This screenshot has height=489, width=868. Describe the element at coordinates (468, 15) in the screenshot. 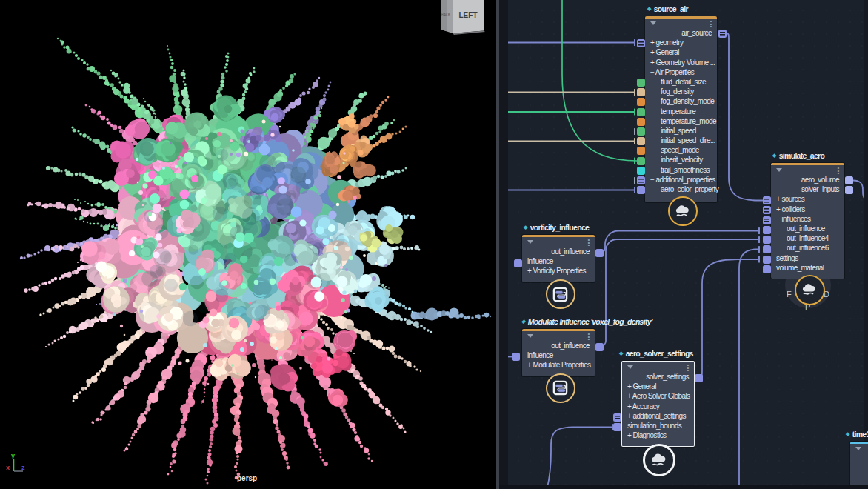

I see `svg-text: LEFT` at that location.